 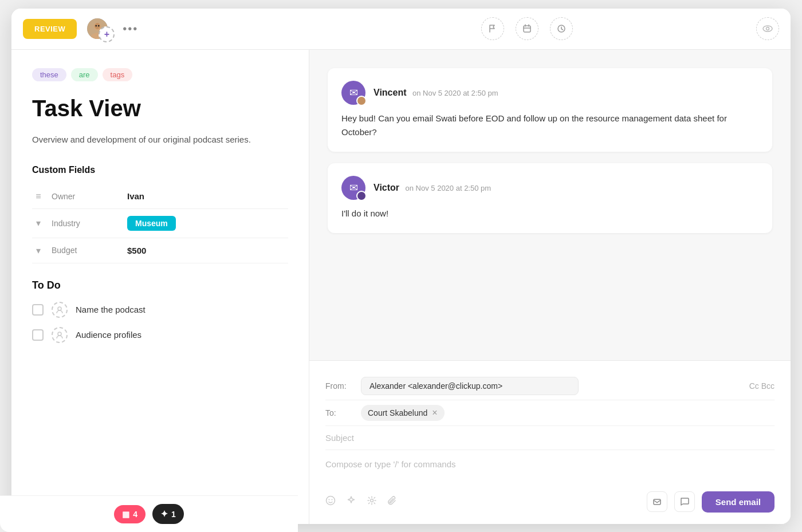 What do you see at coordinates (151, 223) in the screenshot?
I see `industry-value: Museum` at bounding box center [151, 223].